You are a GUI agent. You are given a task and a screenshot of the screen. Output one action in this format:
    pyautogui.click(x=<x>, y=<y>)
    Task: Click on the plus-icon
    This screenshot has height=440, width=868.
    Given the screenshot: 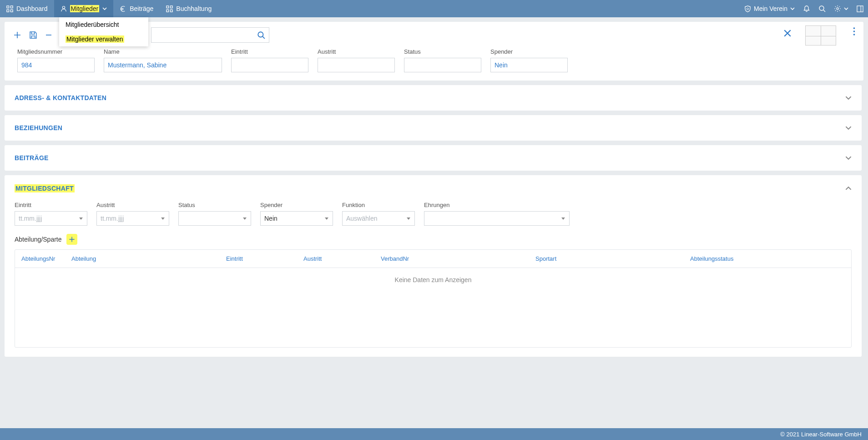 What is the action you would take?
    pyautogui.click(x=17, y=35)
    